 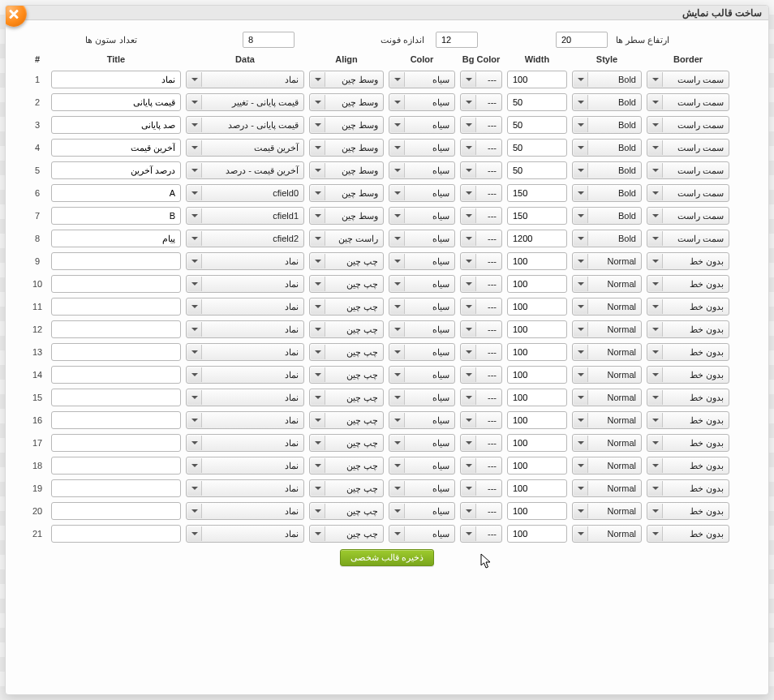 I want to click on data-dropdown: قیمت پایانی - تغییر, so click(x=245, y=102).